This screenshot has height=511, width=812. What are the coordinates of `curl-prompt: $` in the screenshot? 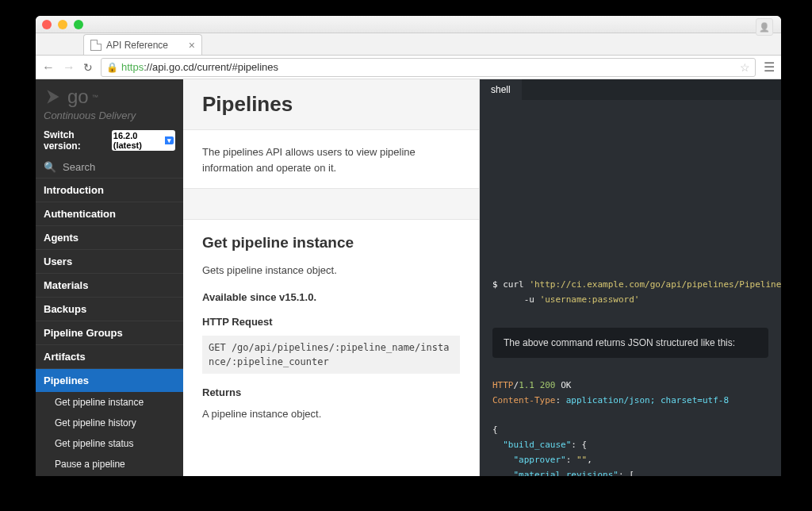 It's located at (495, 284).